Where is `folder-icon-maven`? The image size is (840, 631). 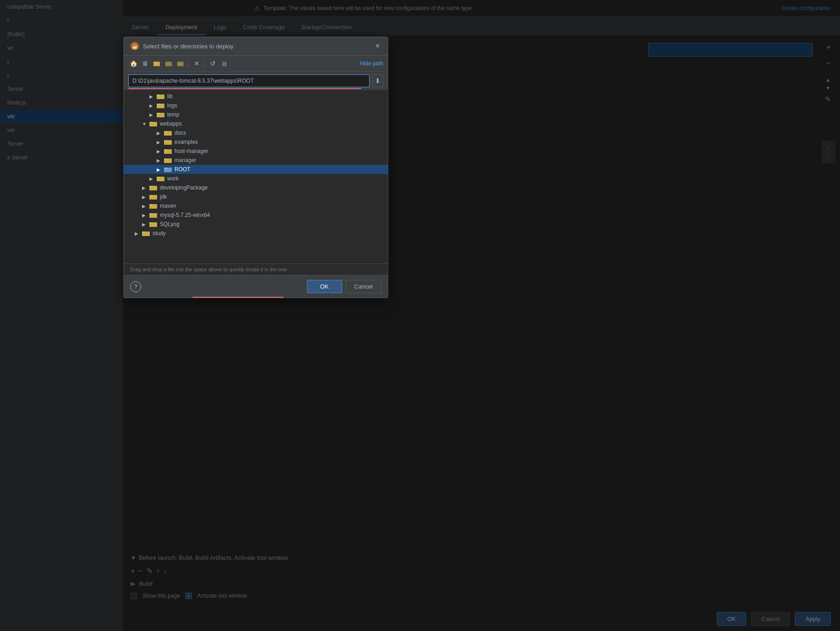 folder-icon-maven is located at coordinates (153, 206).